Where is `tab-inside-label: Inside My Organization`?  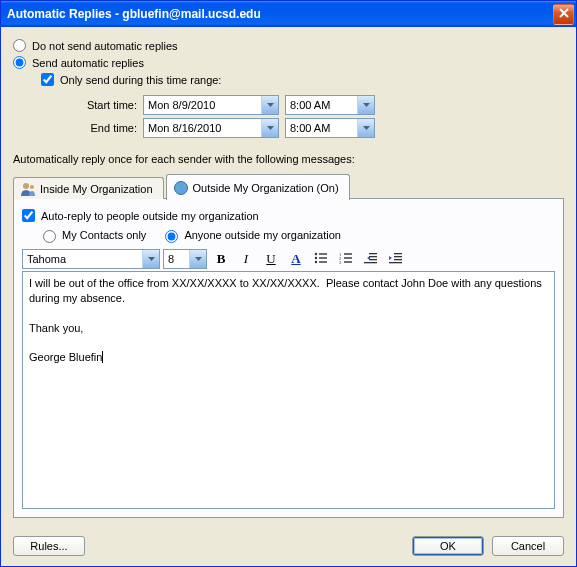 tab-inside-label: Inside My Organization is located at coordinates (96, 189).